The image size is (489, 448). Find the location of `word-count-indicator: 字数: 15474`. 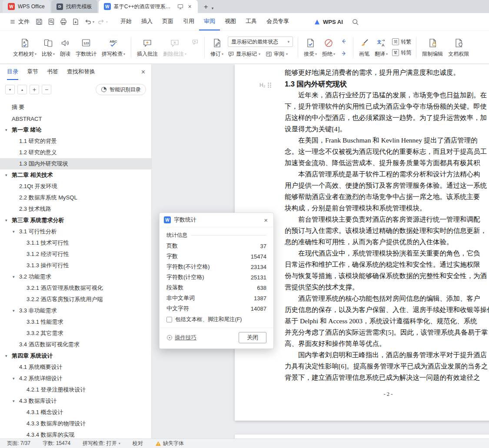

word-count-indicator: 字数: 15474 is located at coordinates (57, 443).